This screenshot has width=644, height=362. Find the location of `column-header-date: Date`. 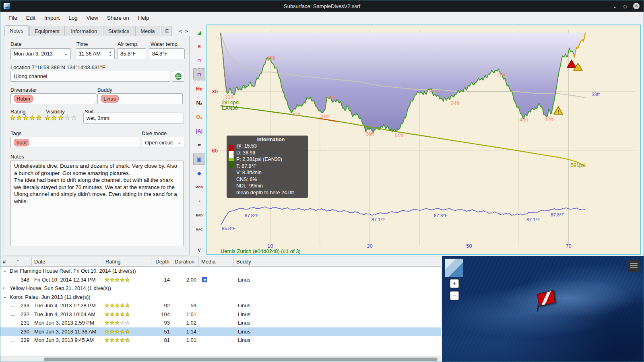

column-header-date: Date is located at coordinates (68, 261).